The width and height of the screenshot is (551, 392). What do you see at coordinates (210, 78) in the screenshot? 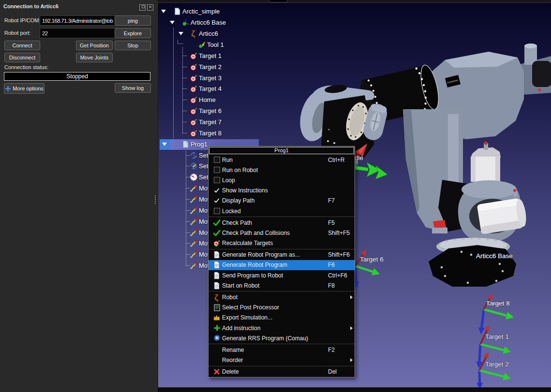
I see `tree-item-label: Target 3` at bounding box center [210, 78].